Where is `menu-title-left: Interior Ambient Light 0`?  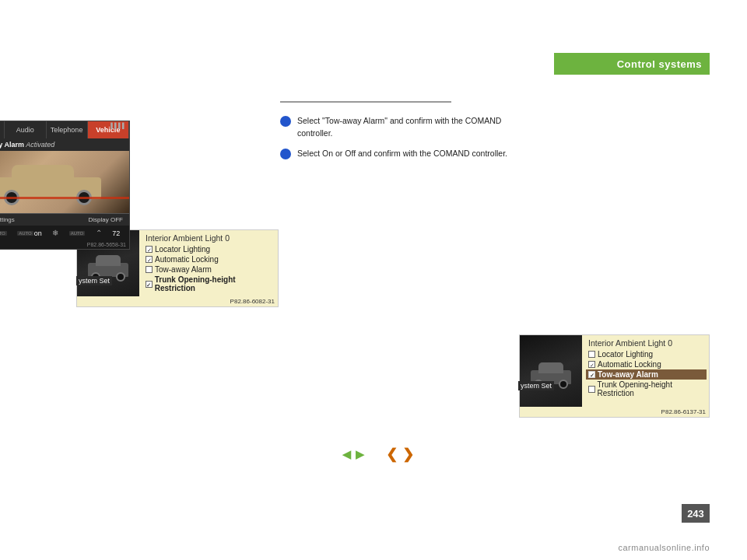
menu-title-left: Interior Ambient Light 0 is located at coordinates (209, 238).